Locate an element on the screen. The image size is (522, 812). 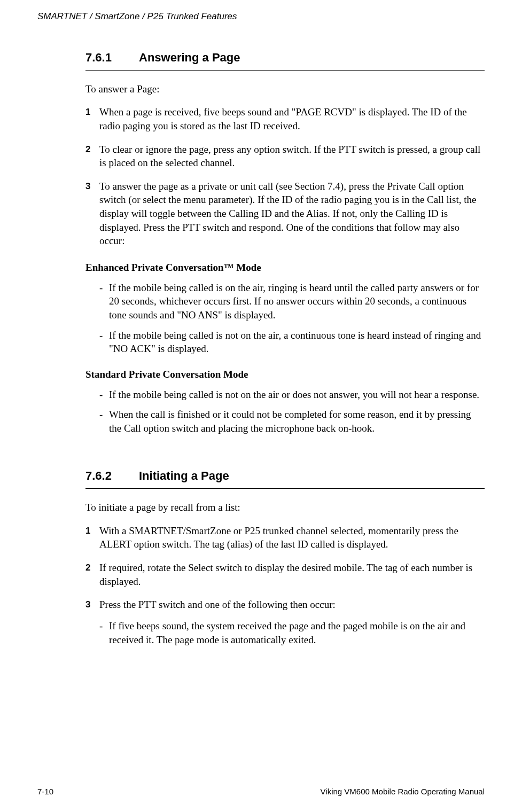
list-text: If five beeps sound, the system received… is located at coordinates (297, 633).